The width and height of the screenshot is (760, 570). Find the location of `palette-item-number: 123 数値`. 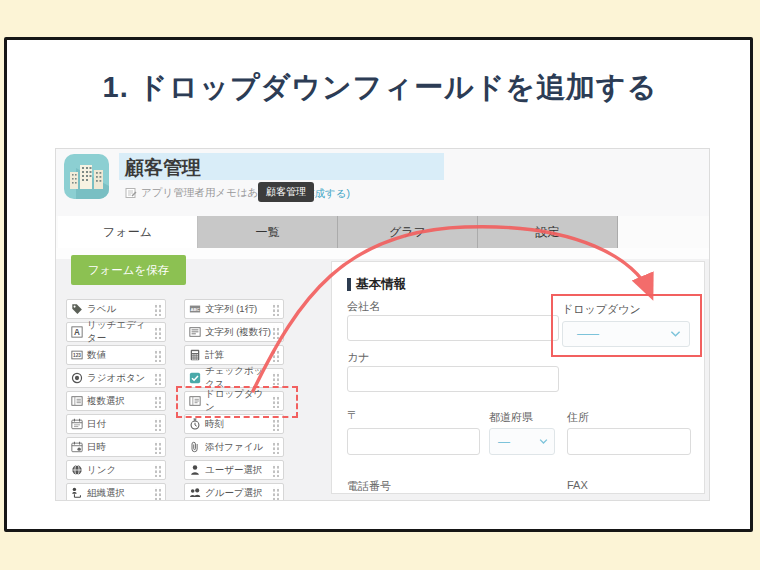

palette-item-number: 123 数値 is located at coordinates (116, 355).